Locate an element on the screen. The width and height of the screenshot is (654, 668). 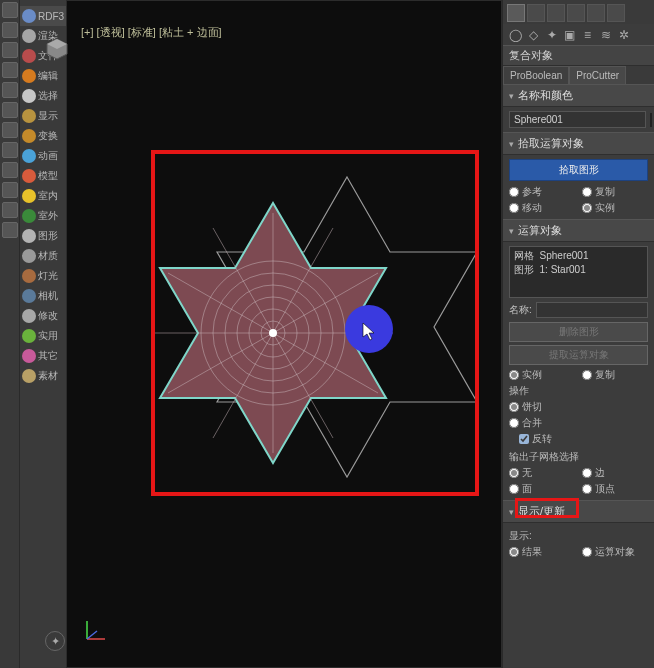
space-warps-icon: ≋ is located at coordinates (606, 34).